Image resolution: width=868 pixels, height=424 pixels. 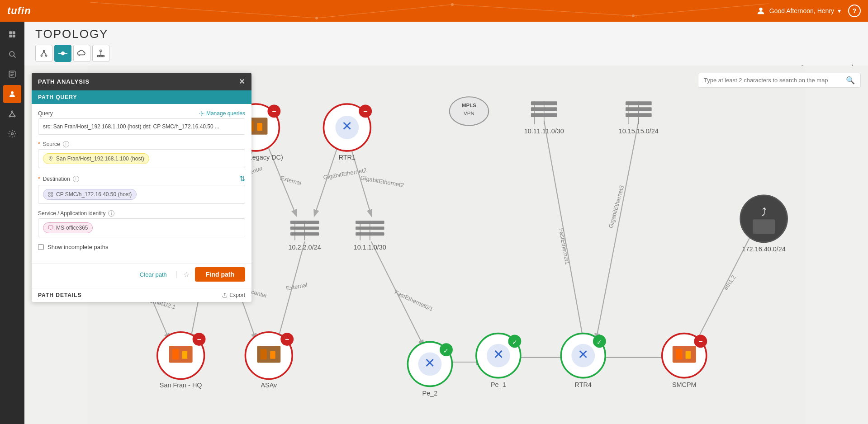 I want to click on incomplete-paths-row: Show incomplete paths, so click(x=142, y=247).